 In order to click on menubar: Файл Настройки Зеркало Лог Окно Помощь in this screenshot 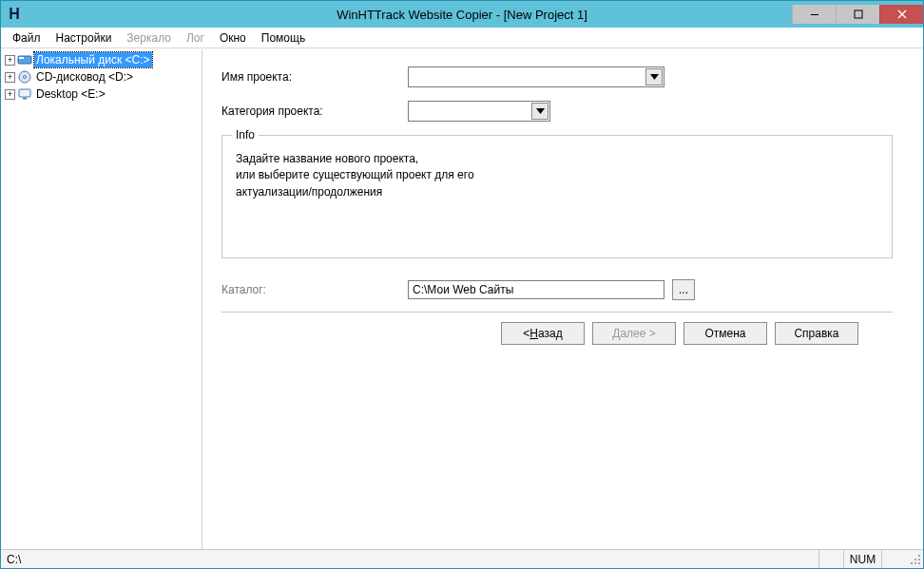, I will do `click(462, 38)`.